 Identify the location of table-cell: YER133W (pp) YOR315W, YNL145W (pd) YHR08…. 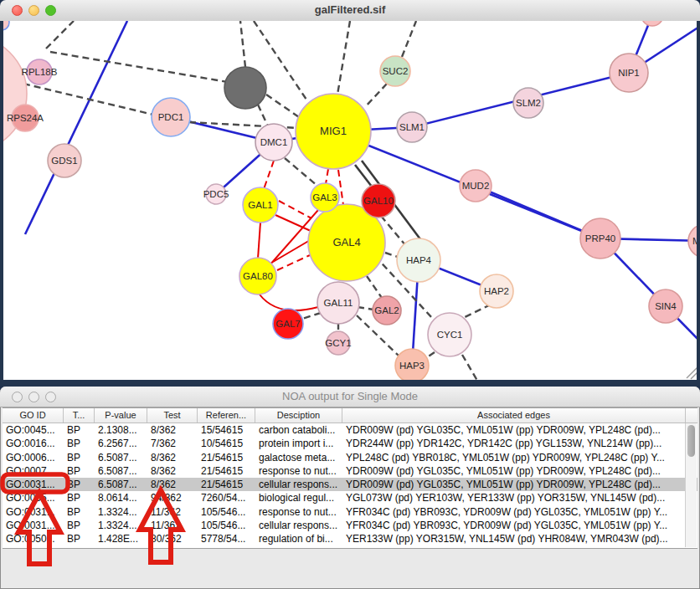
(514, 539).